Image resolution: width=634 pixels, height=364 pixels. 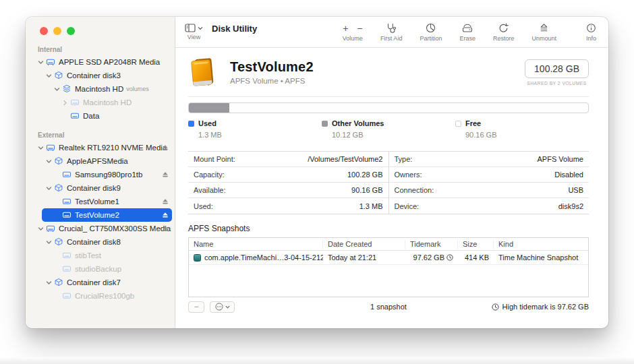 I want to click on restore-button: Restore, so click(x=504, y=32).